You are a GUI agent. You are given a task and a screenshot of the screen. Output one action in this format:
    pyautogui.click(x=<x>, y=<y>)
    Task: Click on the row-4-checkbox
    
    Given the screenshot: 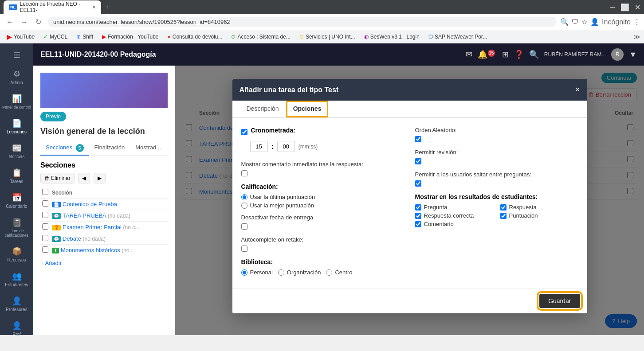 What is the action you would take?
    pyautogui.click(x=45, y=238)
    